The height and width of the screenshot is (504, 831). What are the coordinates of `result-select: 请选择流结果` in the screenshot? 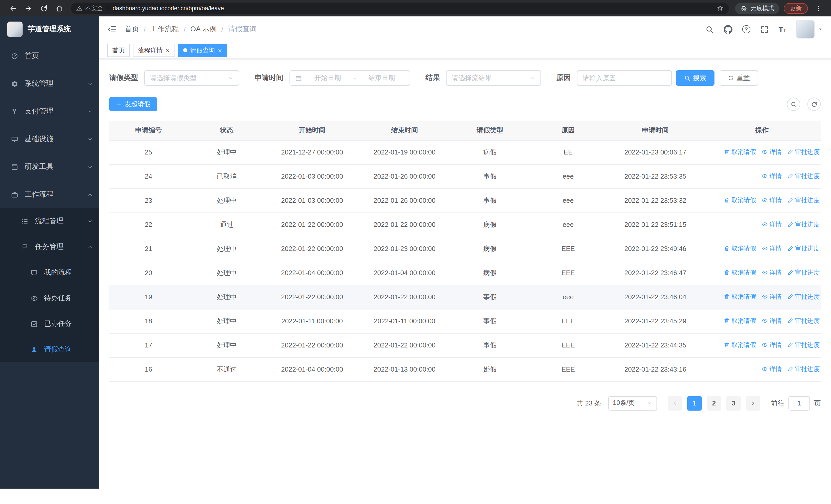 It's located at (494, 78).